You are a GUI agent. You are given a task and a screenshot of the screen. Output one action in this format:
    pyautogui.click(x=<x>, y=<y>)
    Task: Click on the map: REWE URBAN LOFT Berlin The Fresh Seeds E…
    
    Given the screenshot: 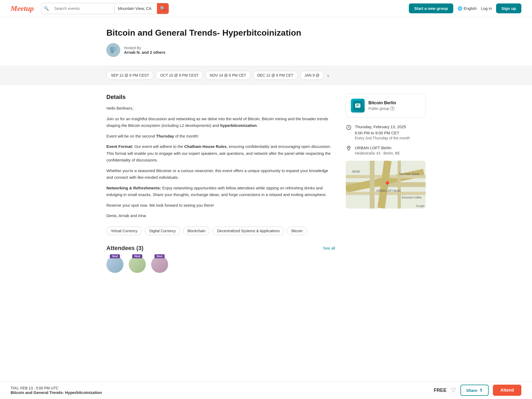 What is the action you would take?
    pyautogui.click(x=386, y=185)
    